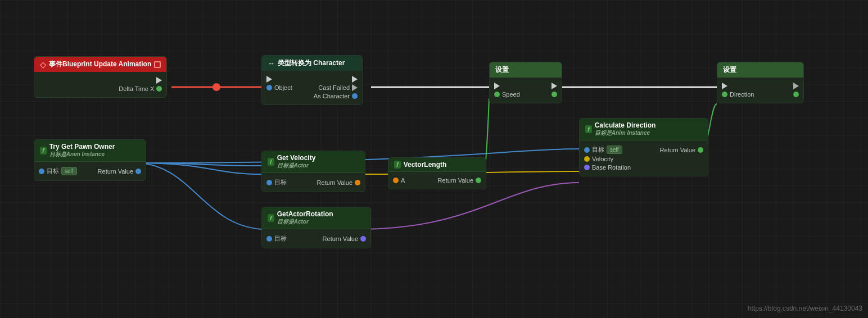  What do you see at coordinates (742, 94) in the screenshot?
I see `direction-label: Direction` at bounding box center [742, 94].